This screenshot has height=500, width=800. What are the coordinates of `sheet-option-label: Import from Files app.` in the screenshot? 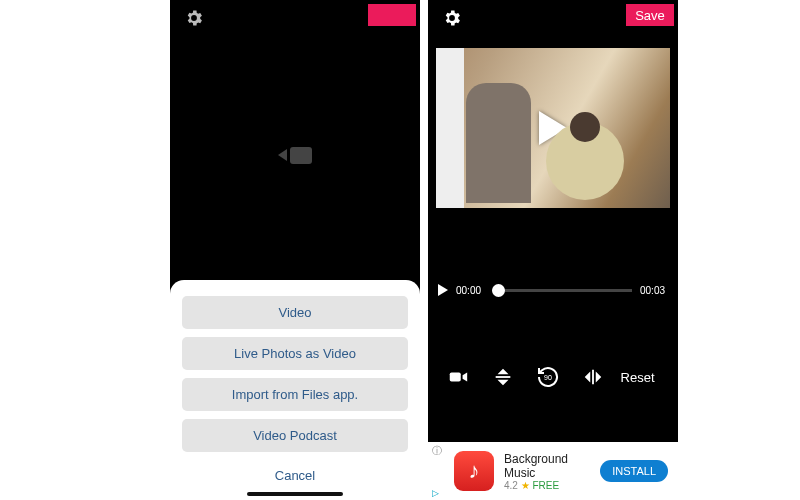 It's located at (295, 394).